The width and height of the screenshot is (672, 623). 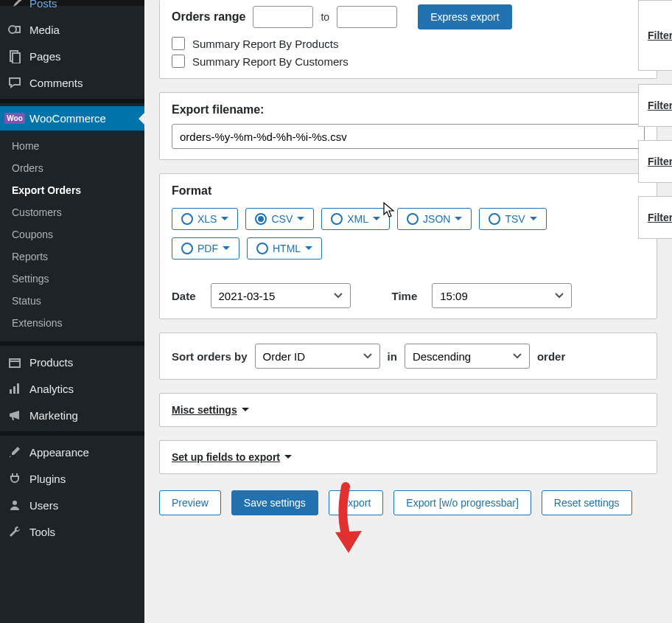 What do you see at coordinates (72, 279) in the screenshot?
I see `submenu-settings: Settings` at bounding box center [72, 279].